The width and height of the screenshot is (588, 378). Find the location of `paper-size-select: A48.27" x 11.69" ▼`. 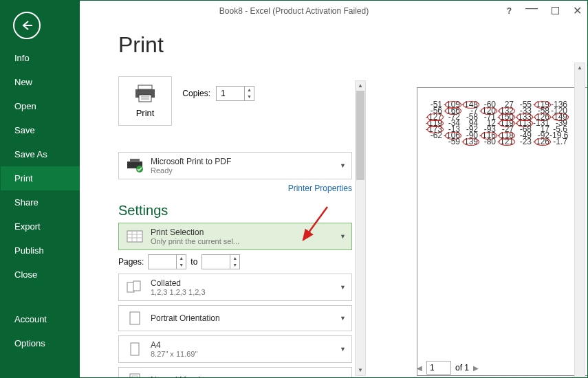

paper-size-select: A48.27" x 11.69" ▼ is located at coordinates (235, 349).